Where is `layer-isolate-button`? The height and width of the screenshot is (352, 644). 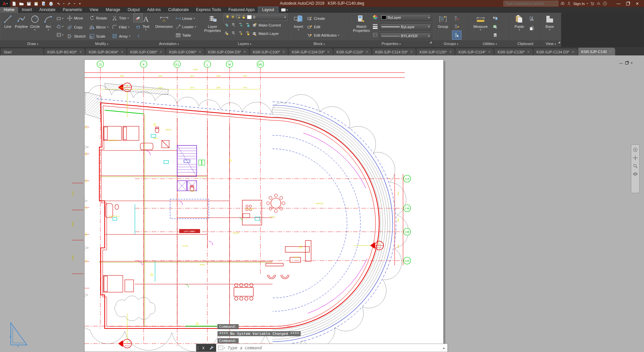
layer-isolate-button is located at coordinates (234, 26).